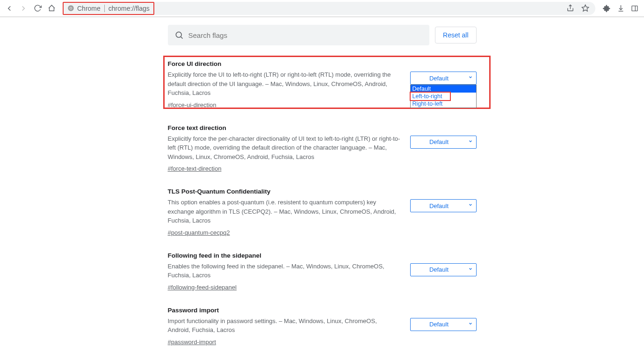 This screenshot has height=346, width=644. Describe the element at coordinates (322, 323) in the screenshot. I see `flag-password-import: Password import Import functionality in …` at that location.